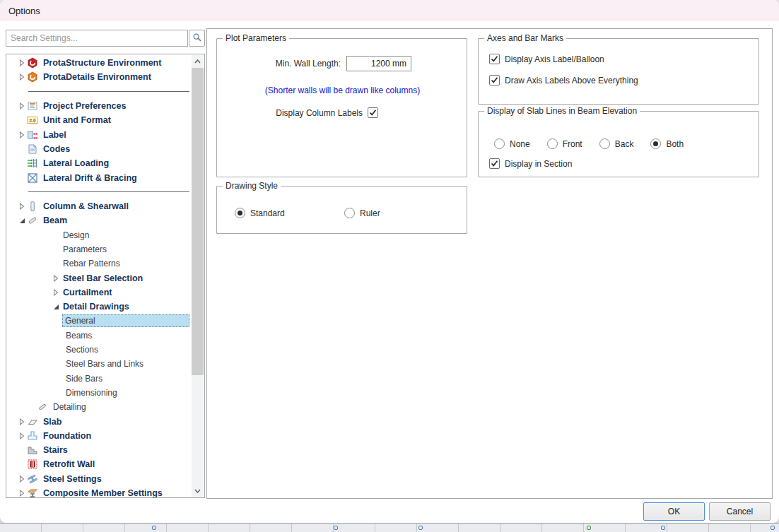 Image resolution: width=779 pixels, height=532 pixels. What do you see at coordinates (126, 321) in the screenshot?
I see `tree-item-label: General` at bounding box center [126, 321].